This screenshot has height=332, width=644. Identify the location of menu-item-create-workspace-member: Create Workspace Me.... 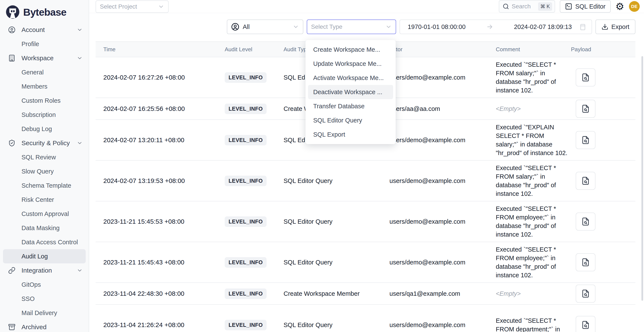
(350, 49).